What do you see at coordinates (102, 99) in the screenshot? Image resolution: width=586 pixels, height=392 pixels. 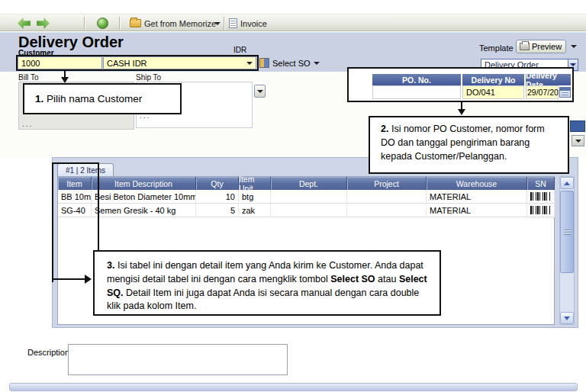 I see `annotation1-box: 1. Pilih nama Customer` at bounding box center [102, 99].